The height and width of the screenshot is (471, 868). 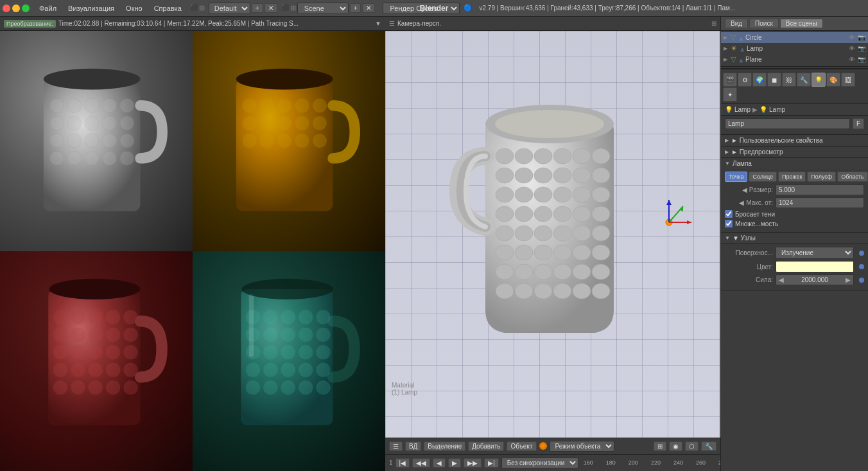 I want to click on nodes-header: ▼ ▼ Узлы, so click(x=795, y=238).